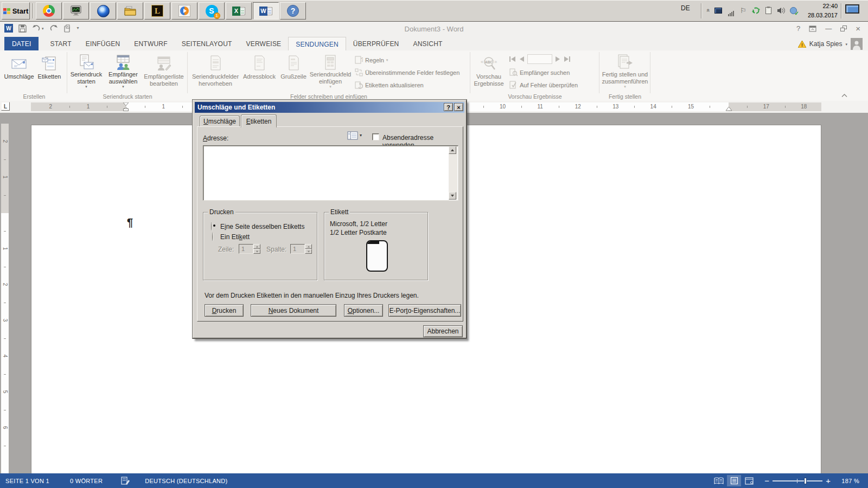 This screenshot has height=488, width=868. What do you see at coordinates (828, 29) in the screenshot?
I see `minimize-icon: —` at bounding box center [828, 29].